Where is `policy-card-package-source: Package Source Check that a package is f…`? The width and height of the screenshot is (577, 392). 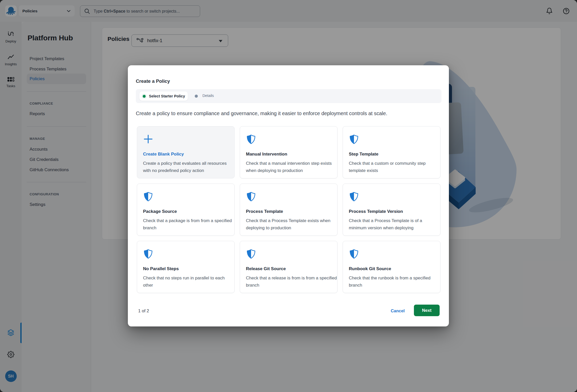 policy-card-package-source: Package Source Check that a package is f… is located at coordinates (186, 210).